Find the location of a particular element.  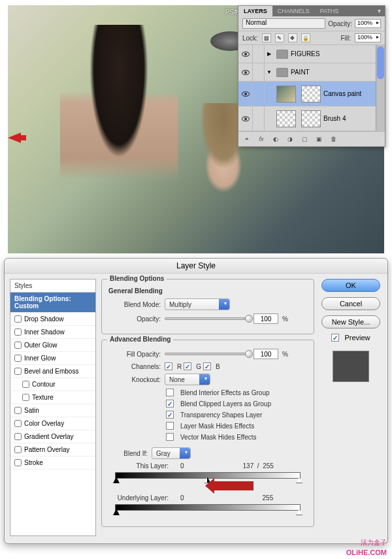

lock-position-icon: ✥ is located at coordinates (293, 38).